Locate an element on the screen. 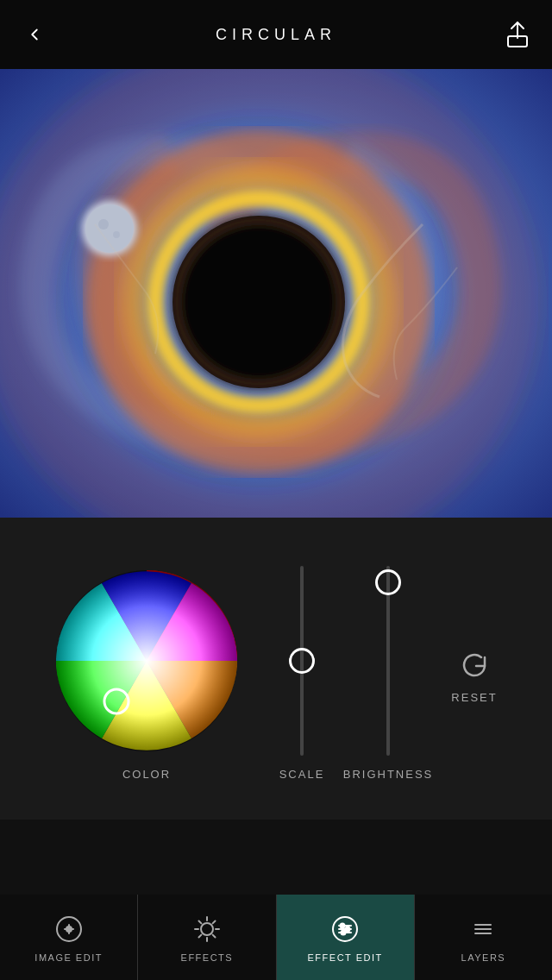 The height and width of the screenshot is (980, 552). tab-bar: IMAGE EDIT EFFECTS is located at coordinates (276, 937).